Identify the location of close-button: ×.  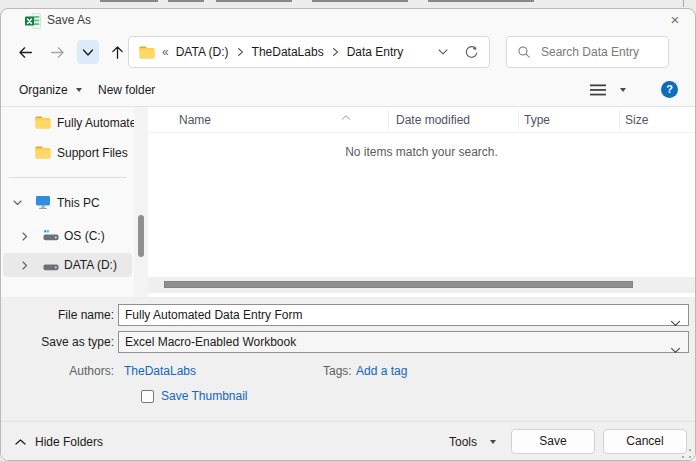
(675, 20).